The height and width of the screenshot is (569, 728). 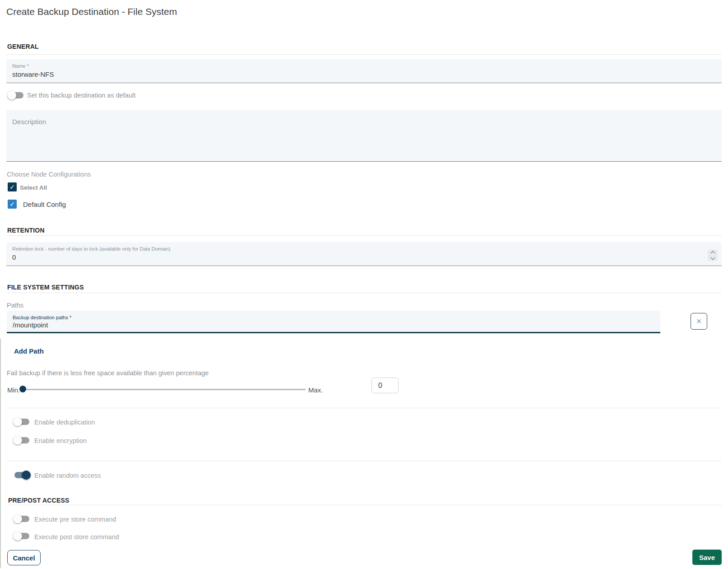 What do you see at coordinates (22, 475) in the screenshot?
I see `enable-random-access-toggle` at bounding box center [22, 475].